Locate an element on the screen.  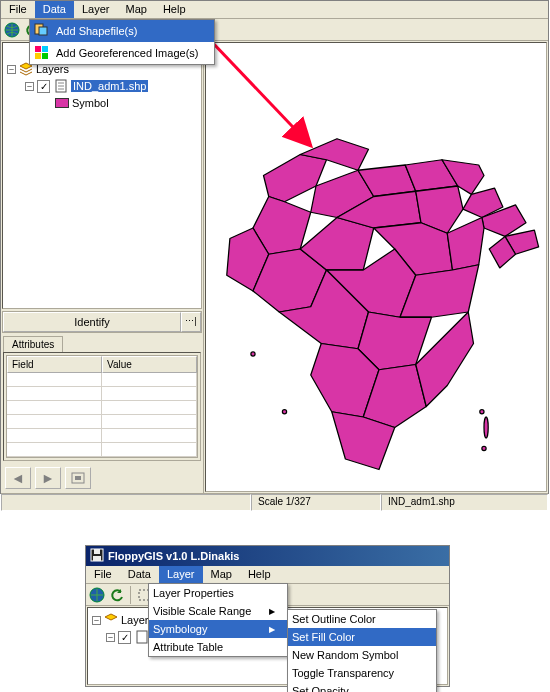
identify-close-button: ⋯| is located at coordinates (191, 322).